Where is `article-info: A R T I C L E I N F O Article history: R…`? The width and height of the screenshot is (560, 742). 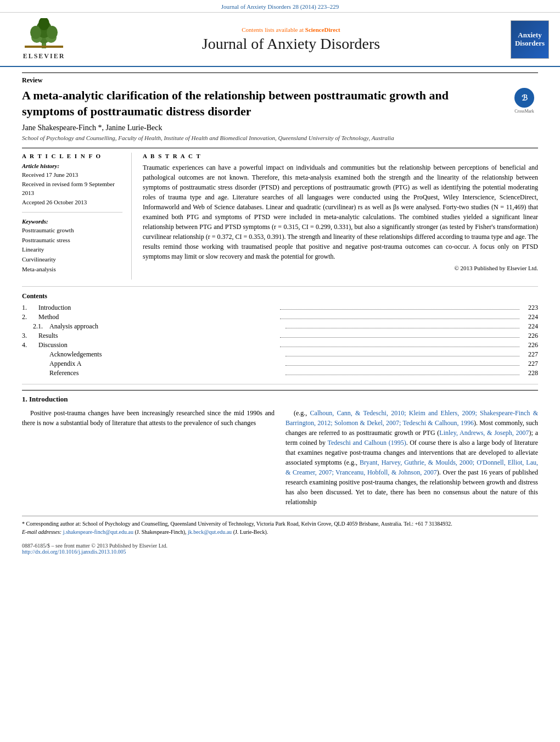
article-info: A R T I C L E I N F O Article history: R… is located at coordinates (77, 216).